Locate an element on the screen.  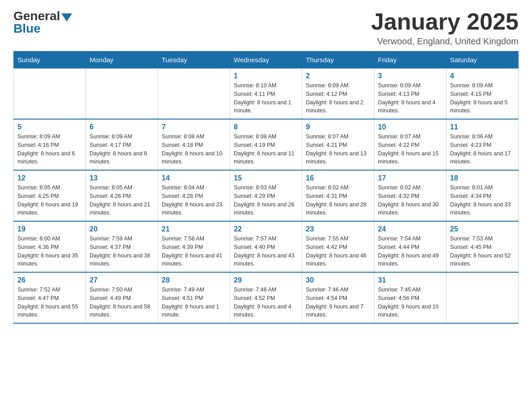
day-info: Sunrise: 8:09 AM Sunset: 4:17 PM Dayligh… is located at coordinates (122, 150).